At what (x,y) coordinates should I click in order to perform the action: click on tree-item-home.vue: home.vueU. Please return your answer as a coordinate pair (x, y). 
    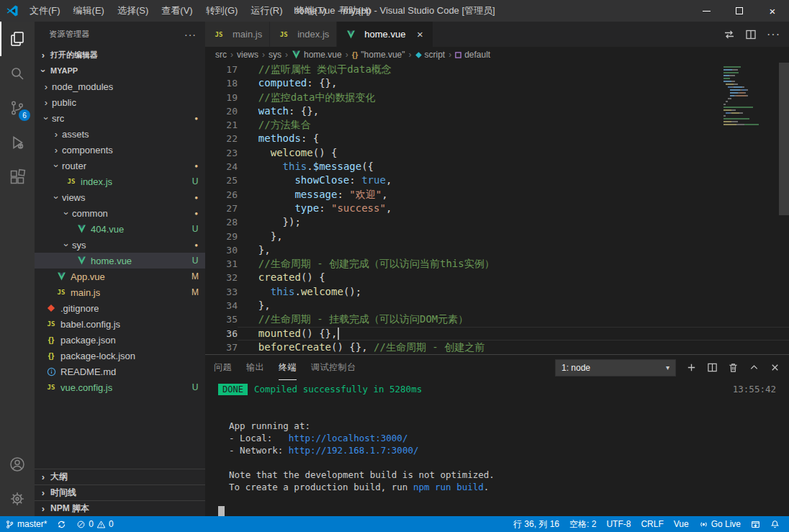
    Looking at the image, I should click on (120, 261).